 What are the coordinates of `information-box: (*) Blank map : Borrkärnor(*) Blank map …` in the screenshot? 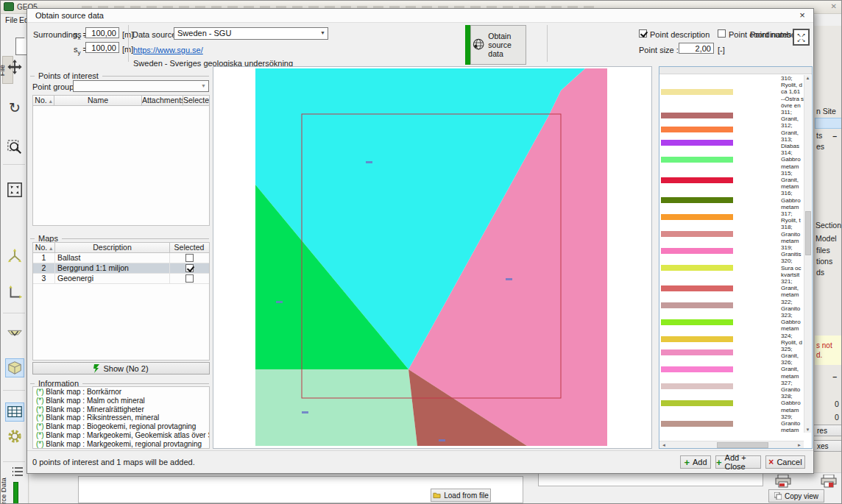 It's located at (121, 418).